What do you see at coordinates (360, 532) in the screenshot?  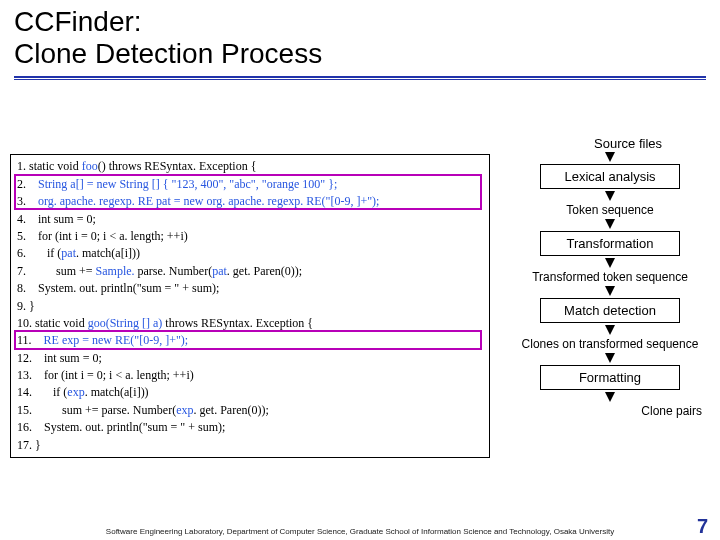 I see `footer-affiliation: Software Engineering Laboratory, Departm…` at bounding box center [360, 532].